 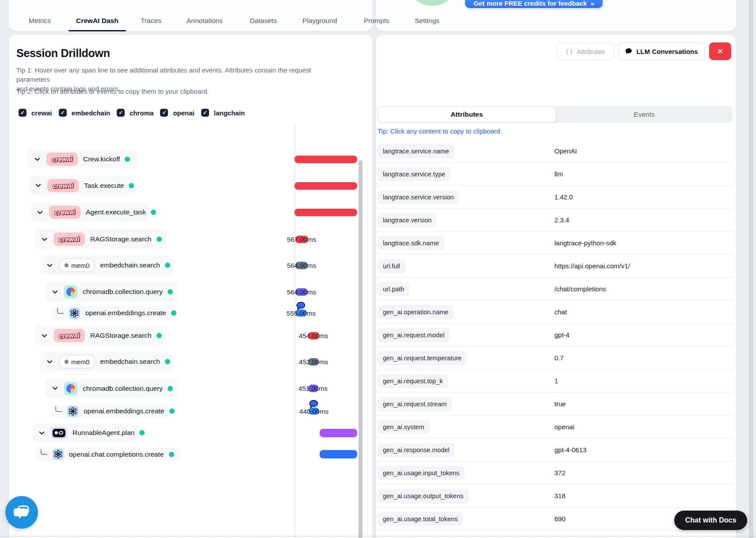 What do you see at coordinates (560, 473) in the screenshot?
I see `attribute-value: 372` at bounding box center [560, 473].